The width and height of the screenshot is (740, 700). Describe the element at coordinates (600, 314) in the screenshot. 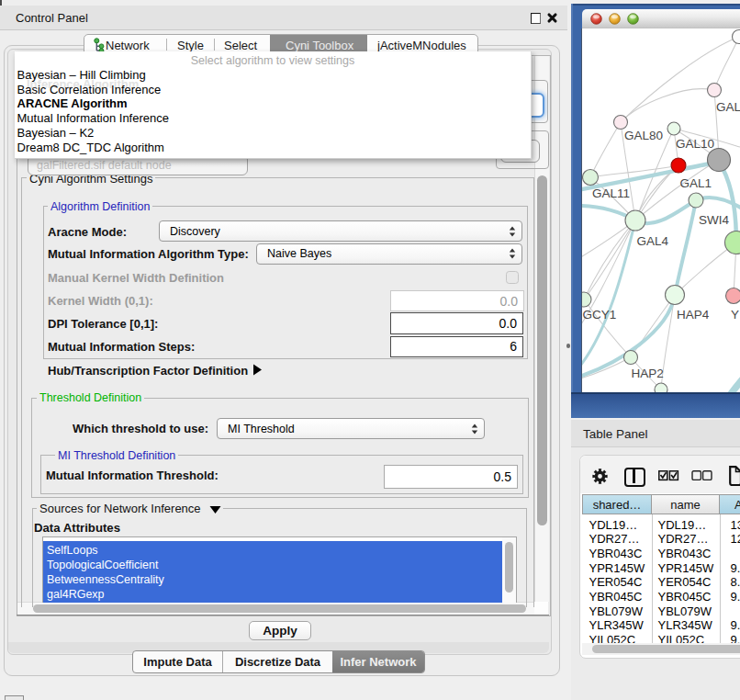

I see `svg-text: GCY1` at that location.